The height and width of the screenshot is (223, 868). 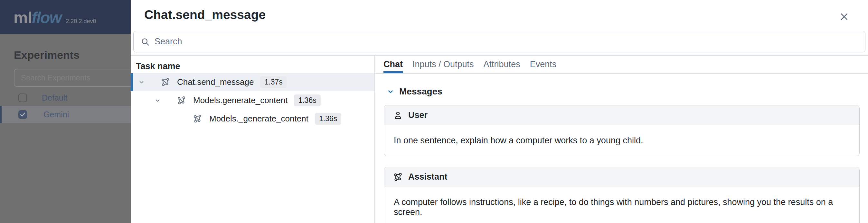 I want to click on tab-events: Events, so click(x=543, y=65).